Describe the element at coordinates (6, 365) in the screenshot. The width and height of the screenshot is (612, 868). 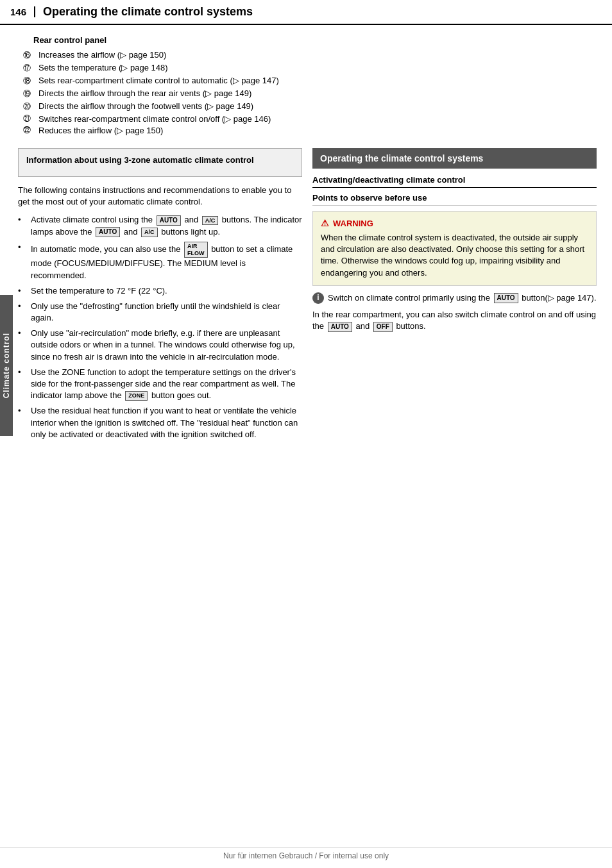
I see `side-tab: Climate control` at that location.